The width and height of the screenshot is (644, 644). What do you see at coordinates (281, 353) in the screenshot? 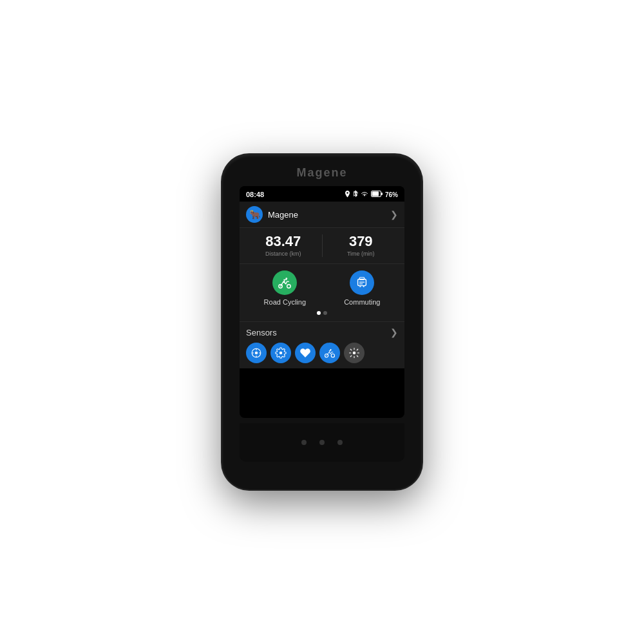
I see `gear-sensor-icon` at bounding box center [281, 353].